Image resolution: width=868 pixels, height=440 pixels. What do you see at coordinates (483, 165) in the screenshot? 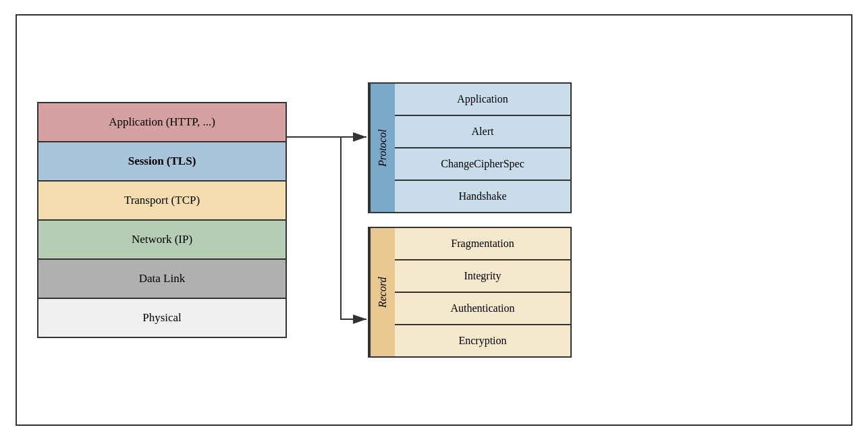
I see `protocol-row: ChangeCipherSpec` at bounding box center [483, 165].